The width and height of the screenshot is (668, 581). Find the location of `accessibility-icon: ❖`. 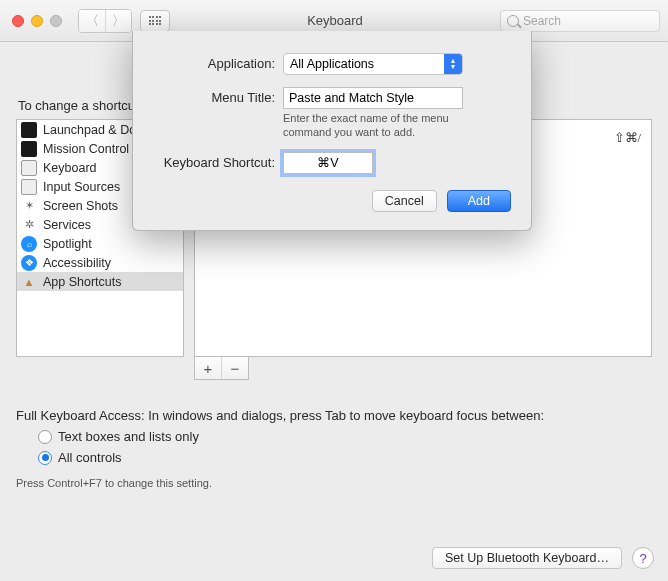

accessibility-icon: ❖ is located at coordinates (29, 263).